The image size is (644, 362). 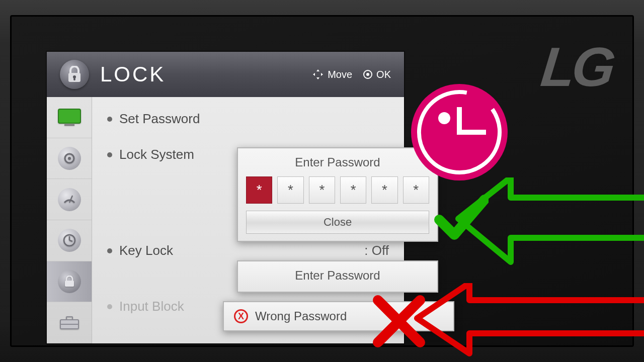 What do you see at coordinates (248, 119) in the screenshot?
I see `menu-row-set-password: Set Password` at bounding box center [248, 119].